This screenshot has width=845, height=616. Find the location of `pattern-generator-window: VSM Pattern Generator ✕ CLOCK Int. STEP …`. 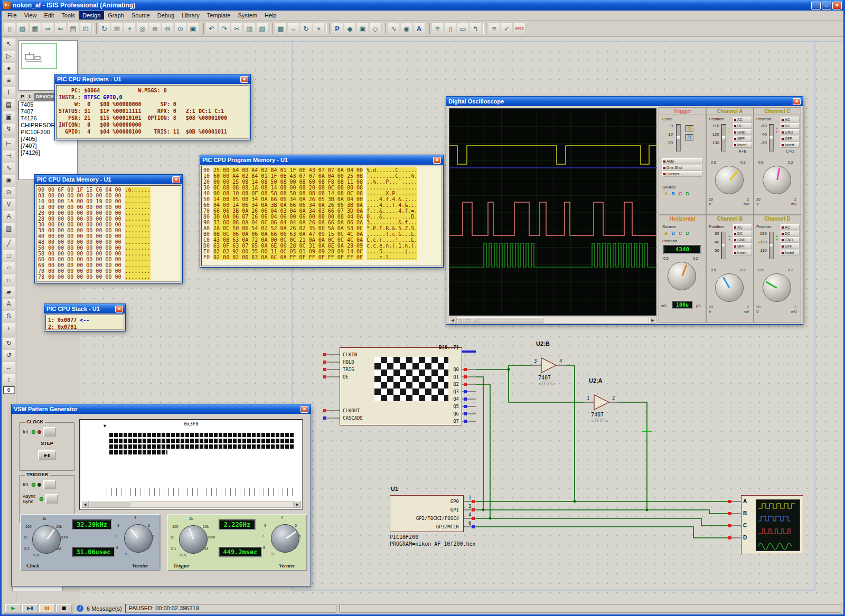

pattern-generator-window: VSM Pattern Generator ✕ CLOCK Int. STEP … is located at coordinates (161, 495).